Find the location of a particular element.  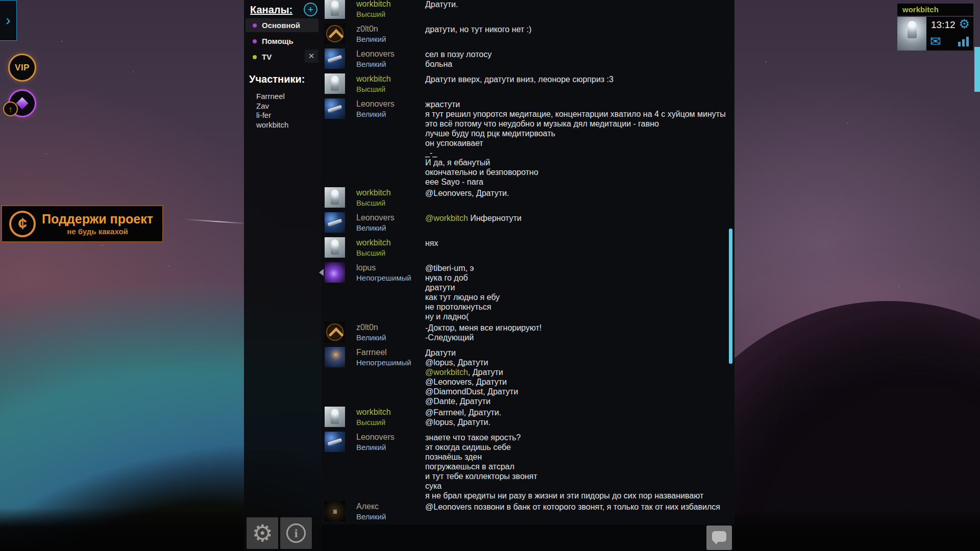

message-line: жрастути is located at coordinates (580, 104).